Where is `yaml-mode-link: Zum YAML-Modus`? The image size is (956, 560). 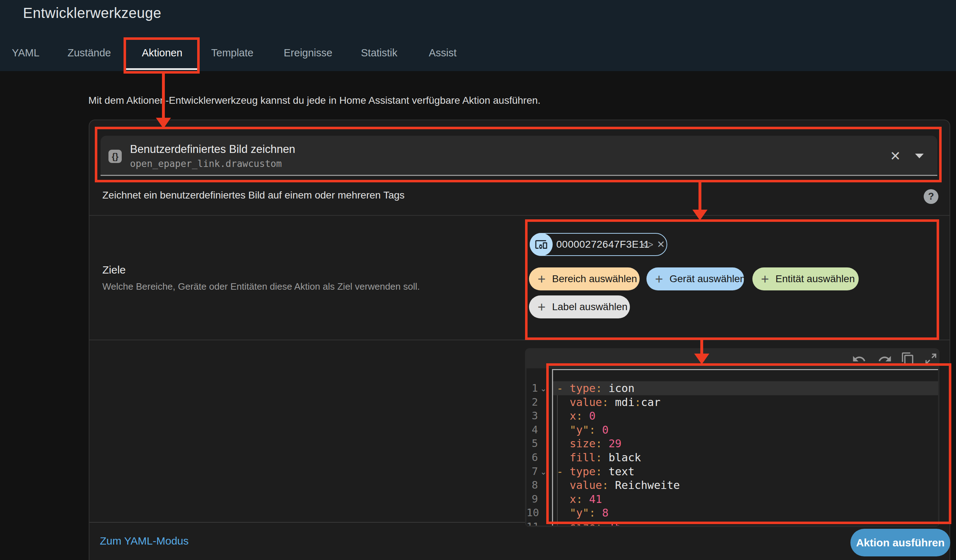 yaml-mode-link: Zum YAML-Modus is located at coordinates (144, 541).